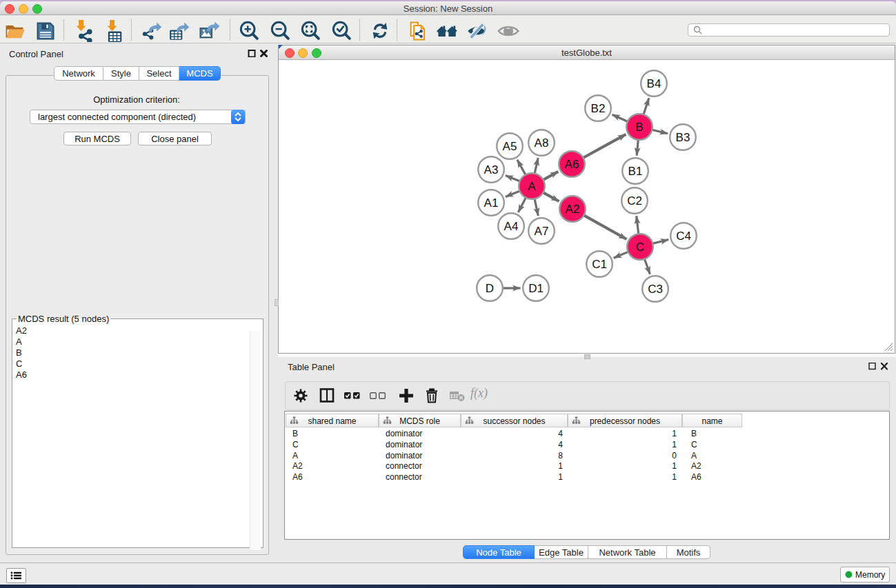 The height and width of the screenshot is (588, 896). Describe the element at coordinates (573, 210) in the screenshot. I see `svg-text: A2` at that location.